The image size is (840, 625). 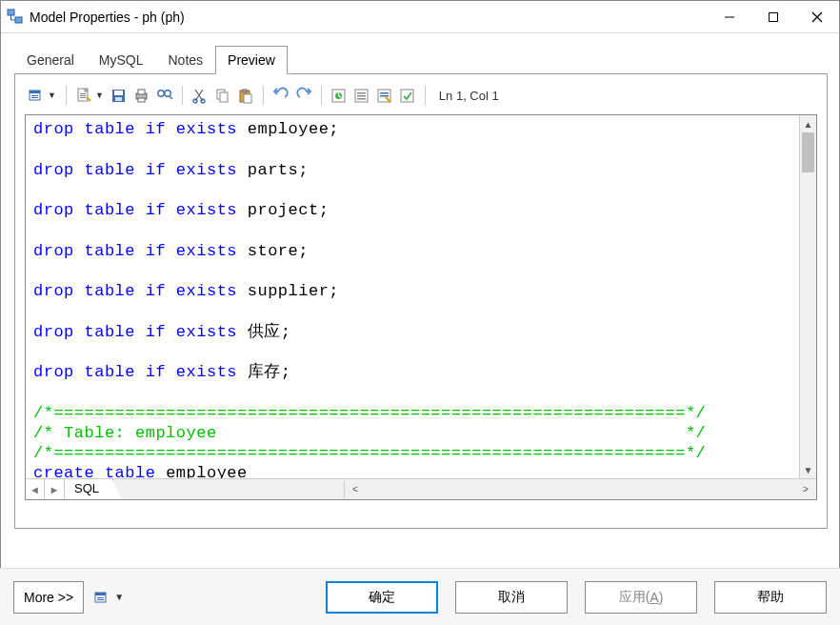 I want to click on scroll-down-icon: ▼, so click(x=808, y=470).